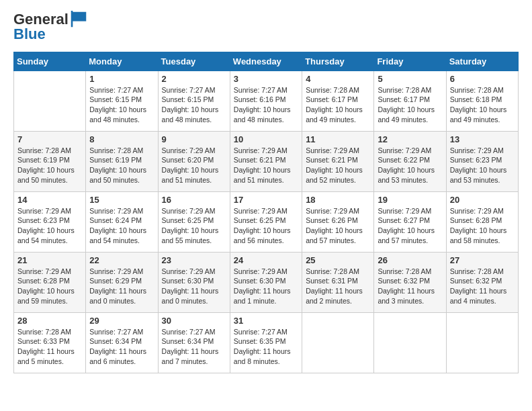  I want to click on calendar-cell: 11Sunrise: 7:29 AM Sunset: 6:21 PM Dayli…, so click(339, 161).